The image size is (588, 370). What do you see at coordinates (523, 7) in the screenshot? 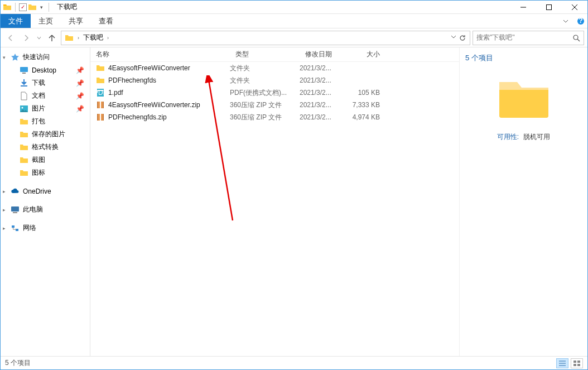
I see `minimize-button` at bounding box center [523, 7].